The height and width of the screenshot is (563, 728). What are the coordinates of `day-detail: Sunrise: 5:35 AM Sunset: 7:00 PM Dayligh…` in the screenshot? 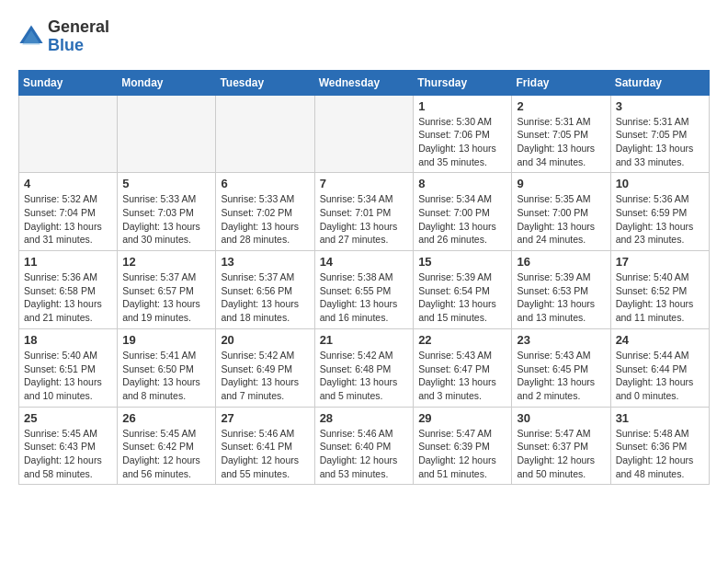 It's located at (561, 219).